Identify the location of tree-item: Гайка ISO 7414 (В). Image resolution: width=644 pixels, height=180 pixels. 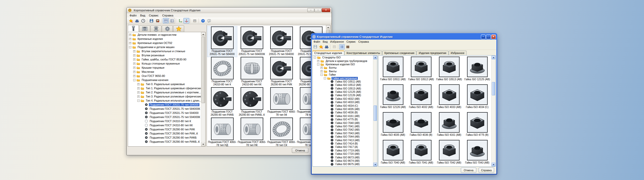
(343, 143).